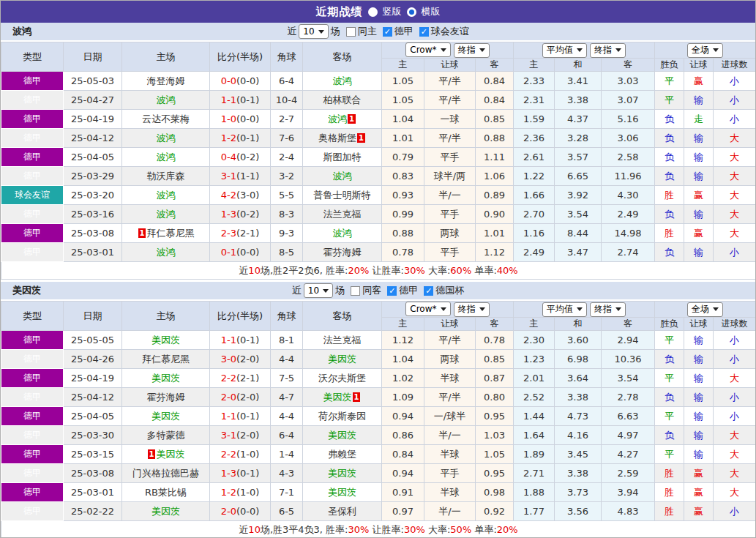 The height and width of the screenshot is (538, 756). What do you see at coordinates (287, 138) in the screenshot?
I see `corner-cell: 7-6` at bounding box center [287, 138].